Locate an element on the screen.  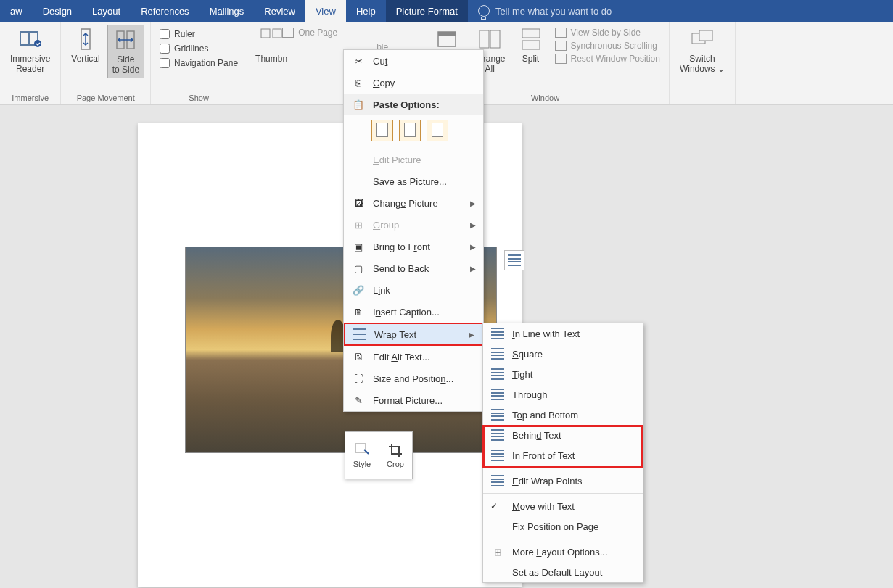
ctx-edit-alt-text: 🖻Edit Alt Text... is located at coordinates (413, 357).